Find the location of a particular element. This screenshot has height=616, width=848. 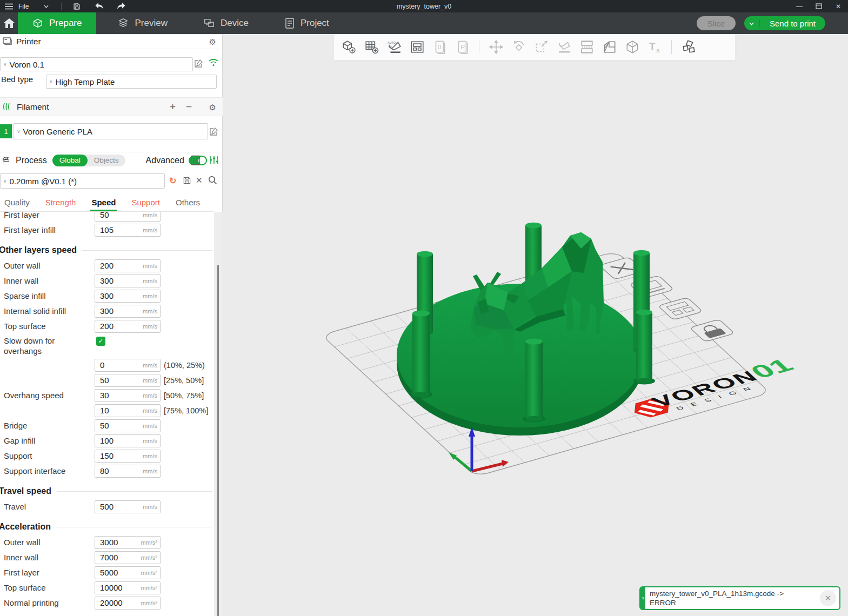

scale-icon is located at coordinates (542, 48).